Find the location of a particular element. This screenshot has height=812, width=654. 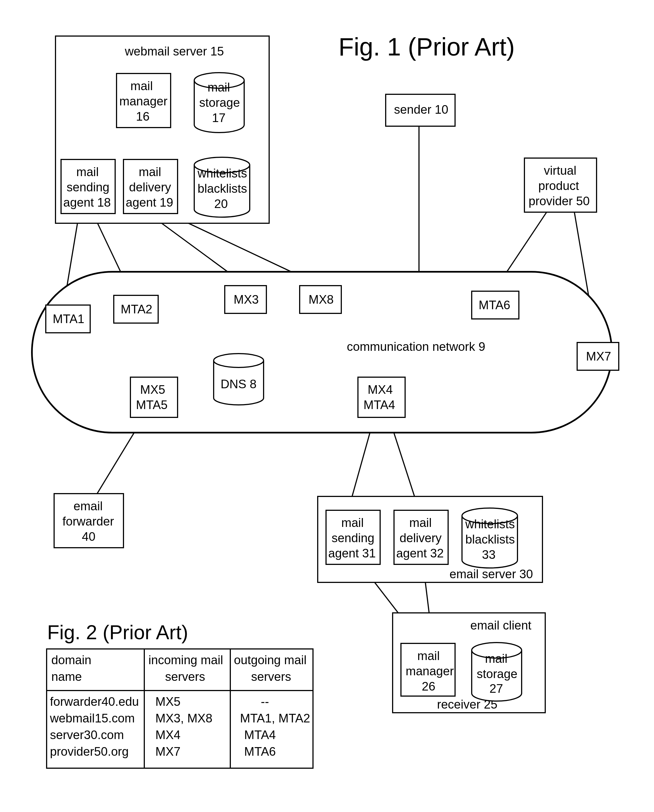

tbl-r1c0: webmail15.com is located at coordinates (92, 718).